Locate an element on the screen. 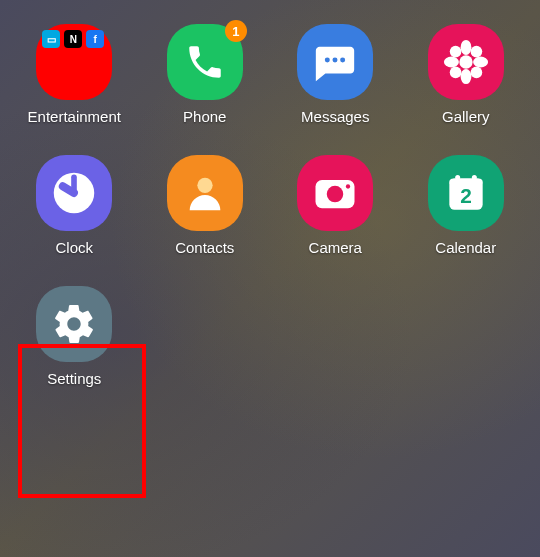  app-label: Contacts is located at coordinates (204, 248).